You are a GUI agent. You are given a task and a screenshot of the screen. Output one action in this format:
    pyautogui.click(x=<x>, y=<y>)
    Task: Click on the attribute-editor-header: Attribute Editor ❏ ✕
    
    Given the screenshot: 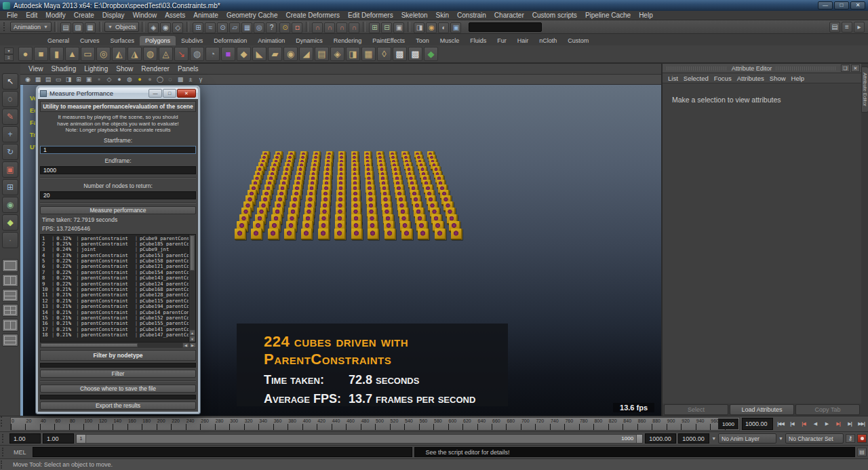 What is the action you would take?
    pyautogui.click(x=762, y=68)
    